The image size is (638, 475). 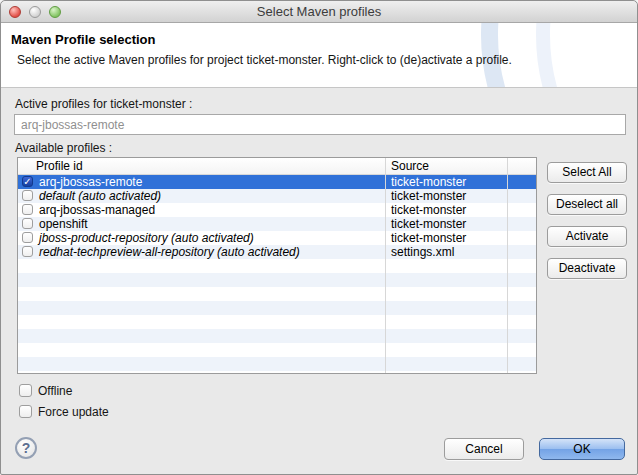 I want to click on force-update-checkbox, so click(x=26, y=412).